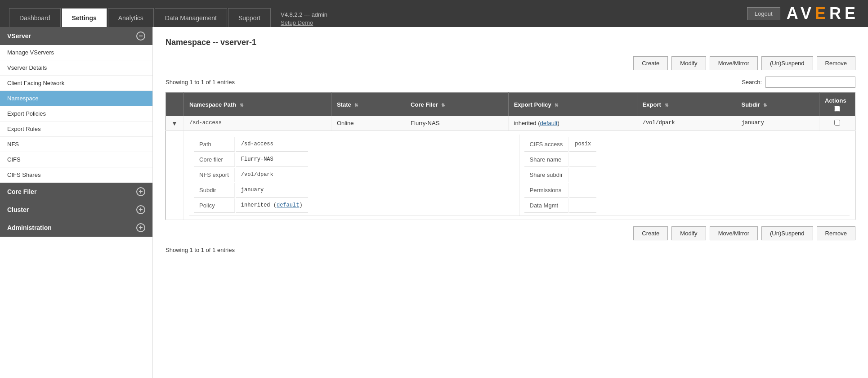 This screenshot has height=378, width=868. I want to click on detail-nfsexport-val: /vol/dpark, so click(272, 175).